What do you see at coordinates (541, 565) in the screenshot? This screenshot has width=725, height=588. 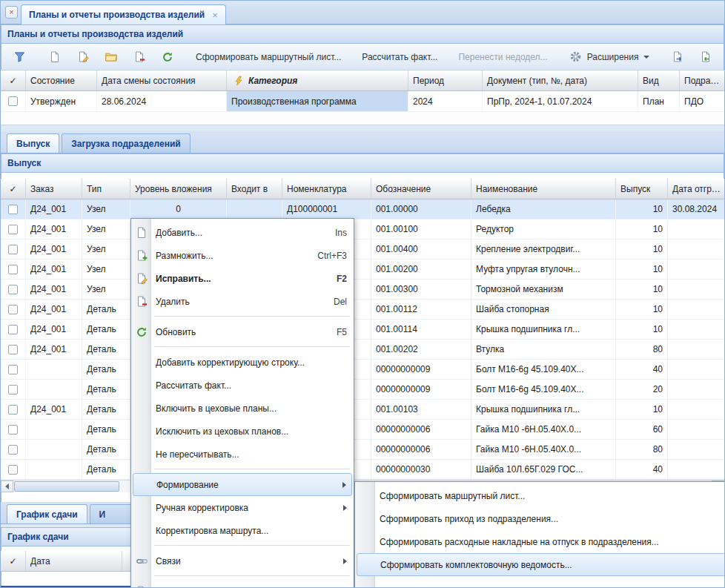 I see `submenu-item-picking-list: Сформировать комплектовочную ведомость..…` at bounding box center [541, 565].